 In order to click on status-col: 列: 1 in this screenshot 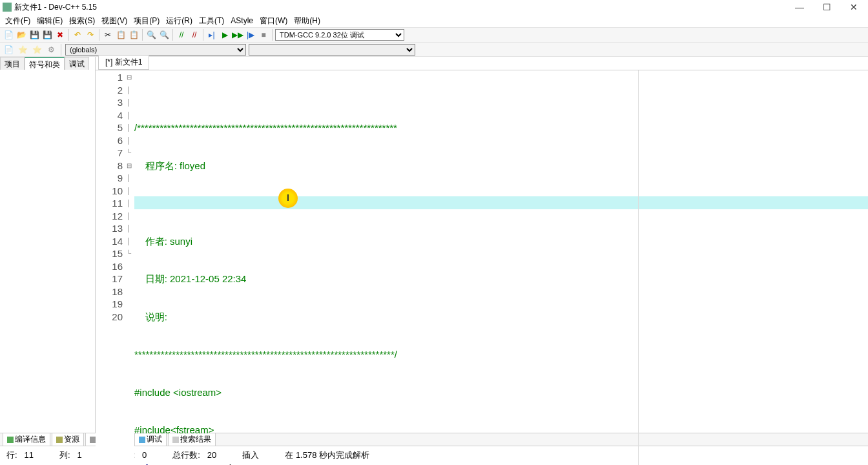, I will do `click(71, 455)`.